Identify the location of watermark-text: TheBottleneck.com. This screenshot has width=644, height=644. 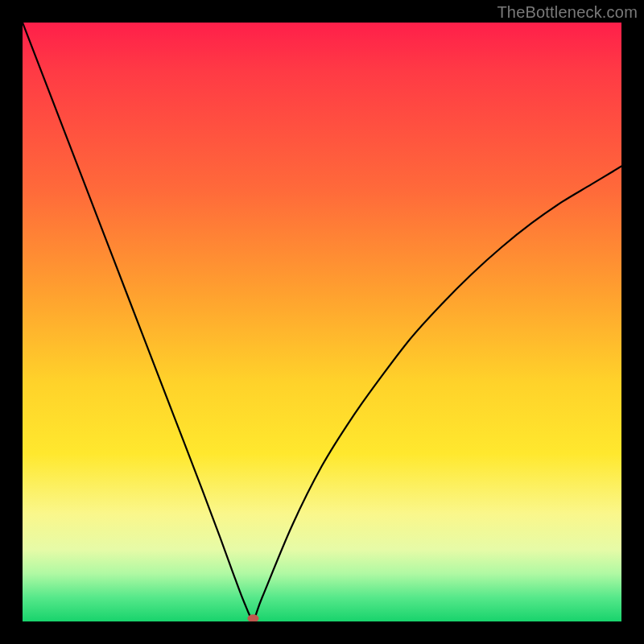
(567, 13).